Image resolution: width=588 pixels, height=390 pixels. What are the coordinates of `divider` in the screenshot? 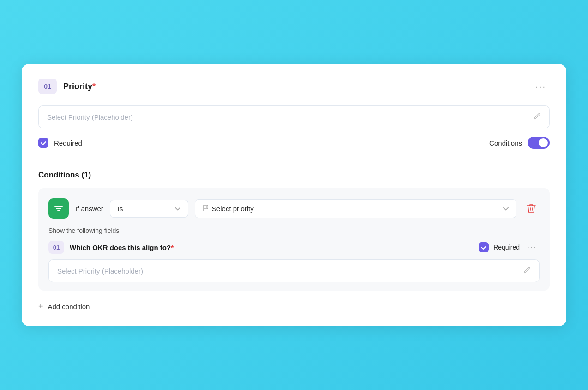 It's located at (294, 159).